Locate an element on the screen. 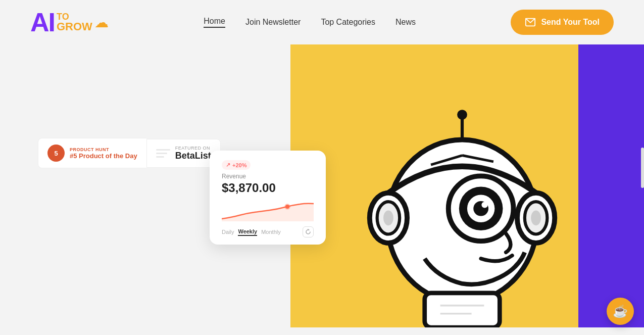 The image size is (644, 335). logo: AI TO GROW ☁ is located at coordinates (70, 22).